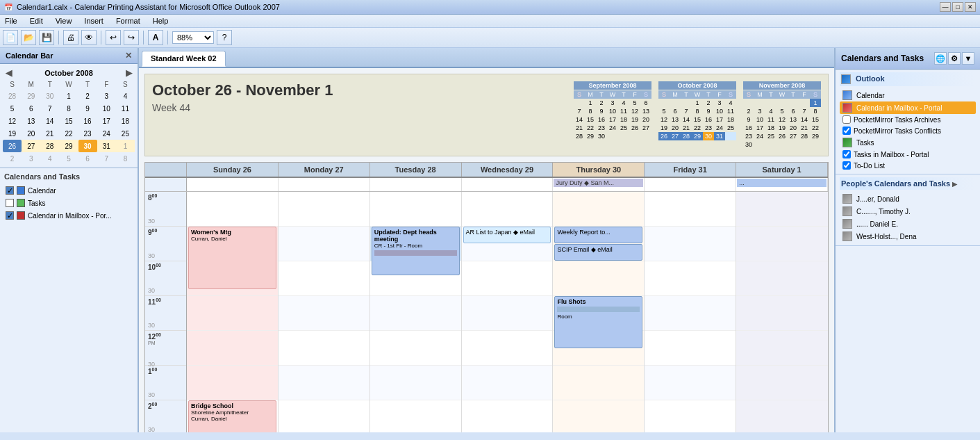 Image resolution: width=980 pixels, height=440 pixels. What do you see at coordinates (782, 183) in the screenshot?
I see `all-day-event-sat: ...` at bounding box center [782, 183].